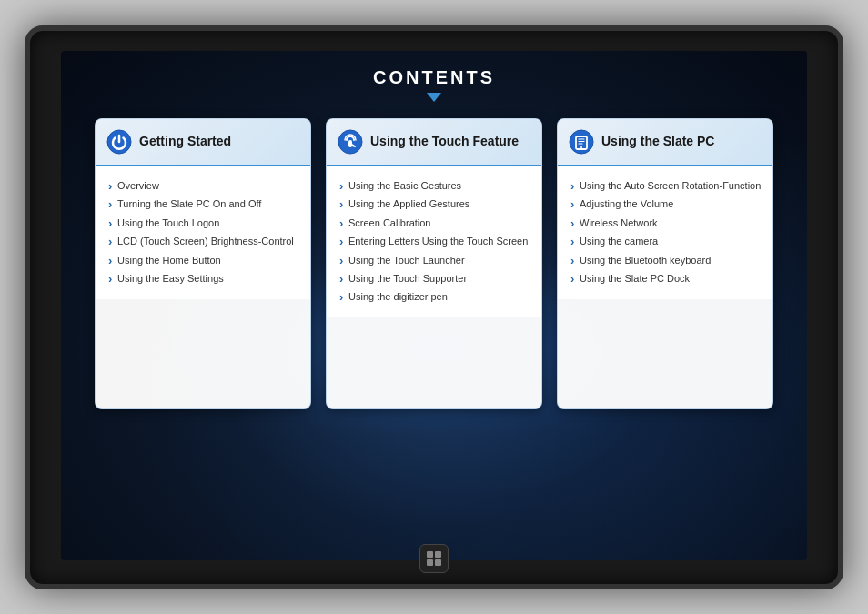 The height and width of the screenshot is (614, 868). Describe the element at coordinates (436, 242) in the screenshot. I see `list-item: Entering Letters Using the Touch Screen` at that location.